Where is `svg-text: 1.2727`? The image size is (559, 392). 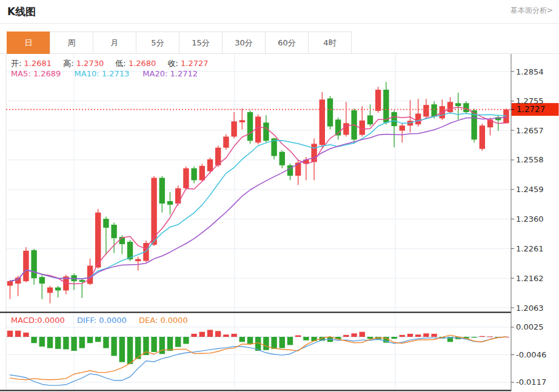 svg-text: 1.2727 is located at coordinates (531, 109).